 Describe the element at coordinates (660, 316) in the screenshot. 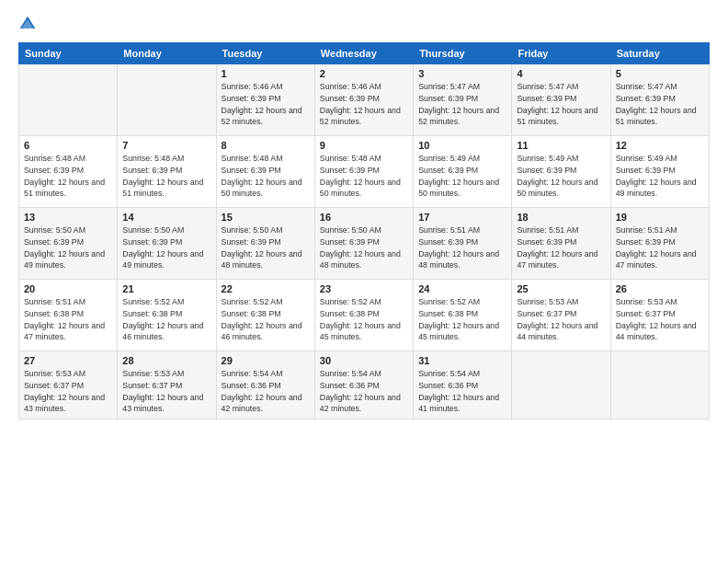

I see `calendar-cell: 26Sunrise: 5:53 AMSunset: 6:37 PMDayligh…` at that location.